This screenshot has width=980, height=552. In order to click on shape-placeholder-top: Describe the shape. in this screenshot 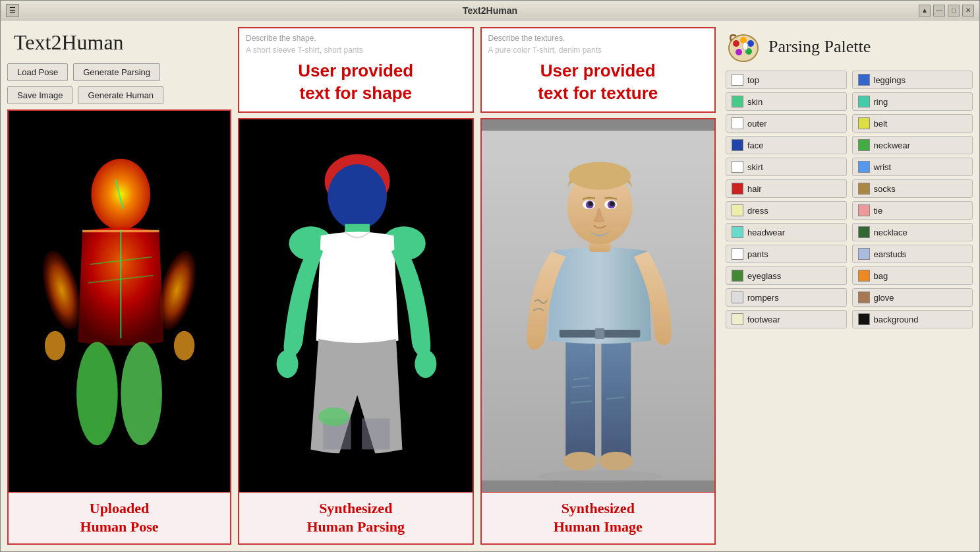, I will do `click(356, 38)`.